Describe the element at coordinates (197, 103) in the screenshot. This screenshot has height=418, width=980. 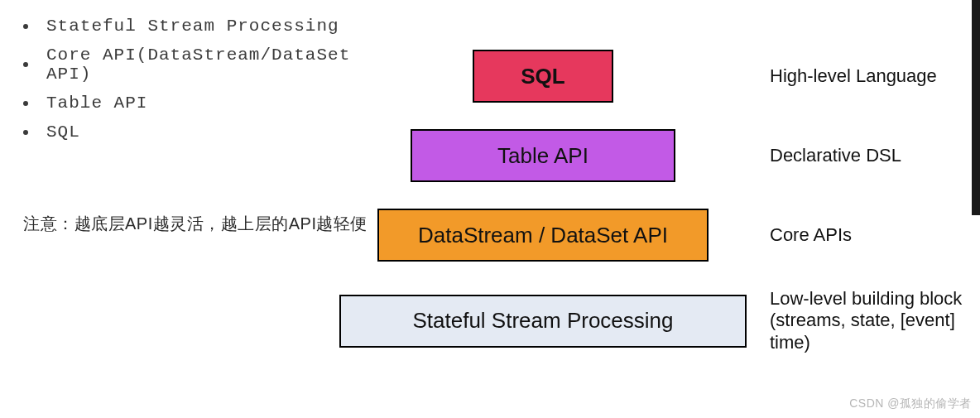
I see `list-item: Table API` at that location.